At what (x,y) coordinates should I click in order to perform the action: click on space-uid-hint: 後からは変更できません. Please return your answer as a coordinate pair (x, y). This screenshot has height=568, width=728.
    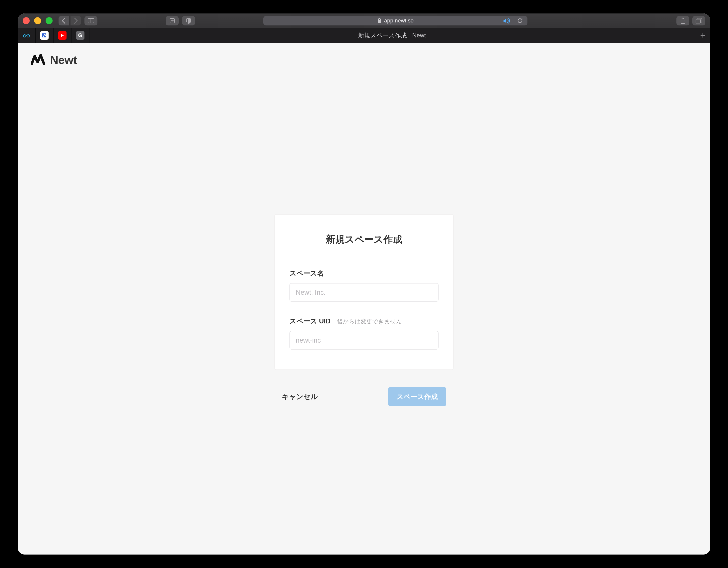
    Looking at the image, I should click on (369, 322).